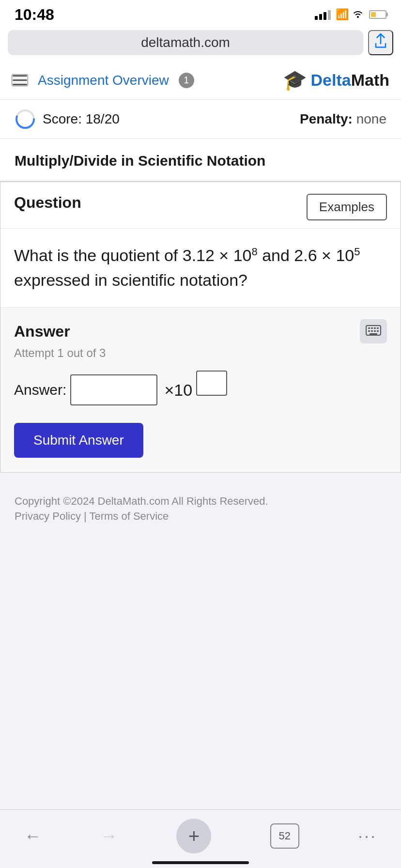 Image resolution: width=401 pixels, height=868 pixels. What do you see at coordinates (81, 119) in the screenshot?
I see `score-text: Score: 18/20` at bounding box center [81, 119].